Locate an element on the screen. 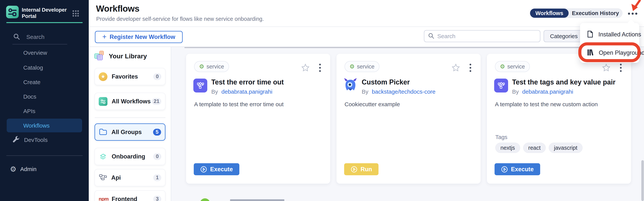  menu-item-installed-actions-label: Installed Actions is located at coordinates (620, 34).